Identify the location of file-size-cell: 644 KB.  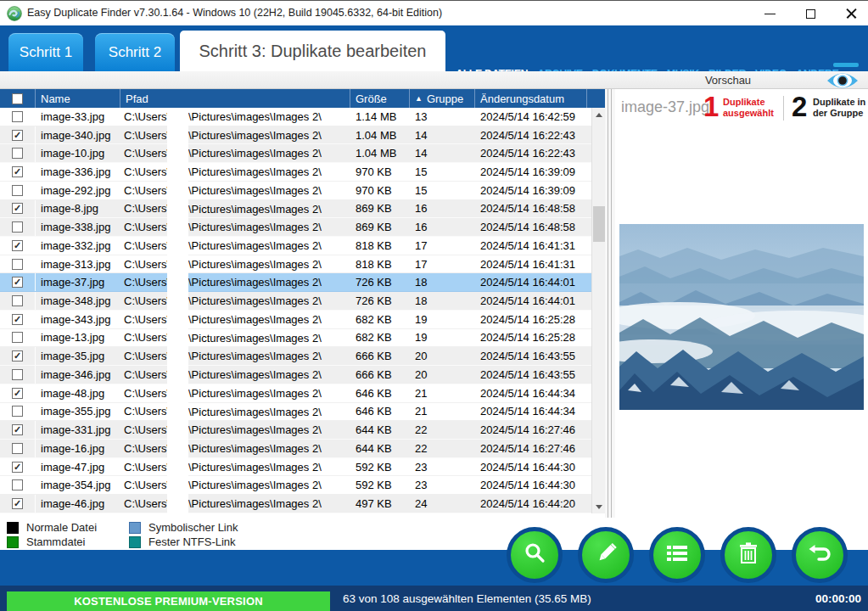
(380, 429).